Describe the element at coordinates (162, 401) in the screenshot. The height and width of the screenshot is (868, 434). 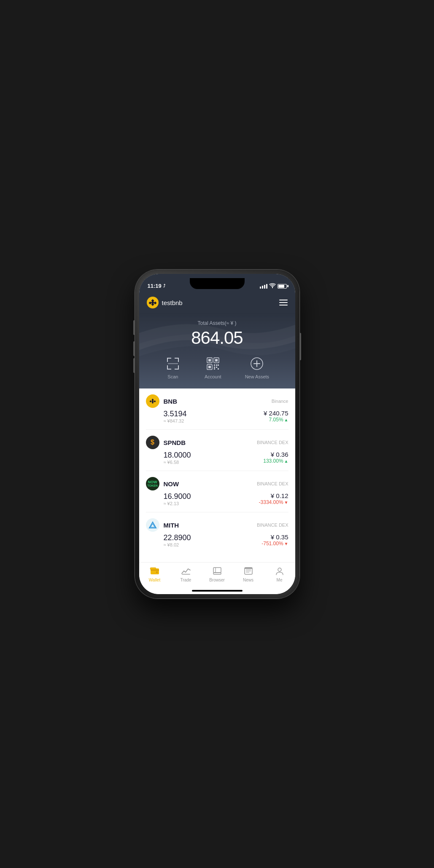
I see `asset-name-wrap-bnb: BNB` at that location.